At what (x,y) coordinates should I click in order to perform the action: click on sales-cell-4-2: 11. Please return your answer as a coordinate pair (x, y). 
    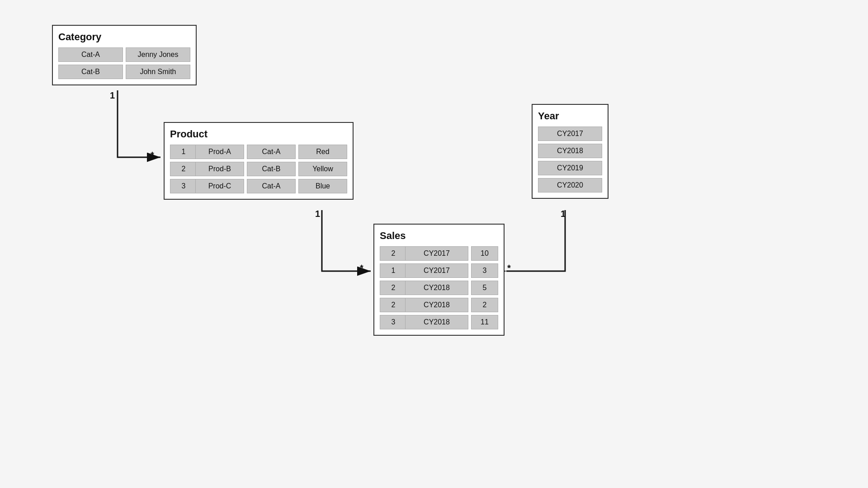
    Looking at the image, I should click on (485, 322).